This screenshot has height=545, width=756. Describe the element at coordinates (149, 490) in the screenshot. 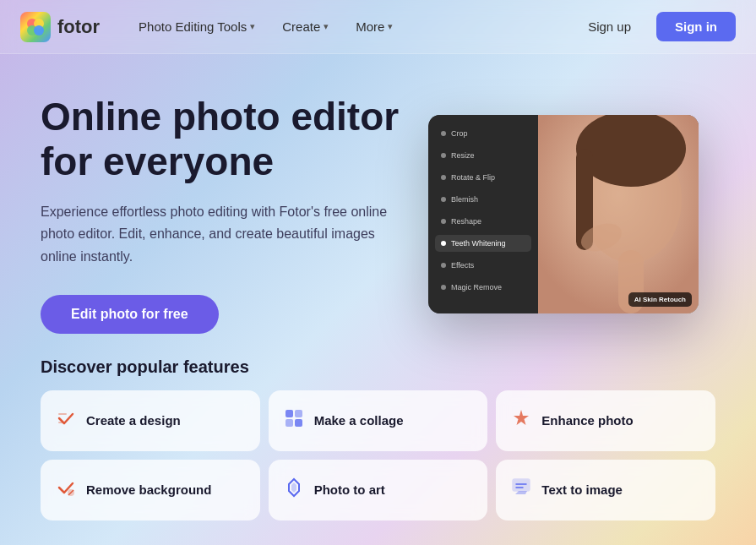

I see `feature-label-remove-bg: Remove background` at that location.